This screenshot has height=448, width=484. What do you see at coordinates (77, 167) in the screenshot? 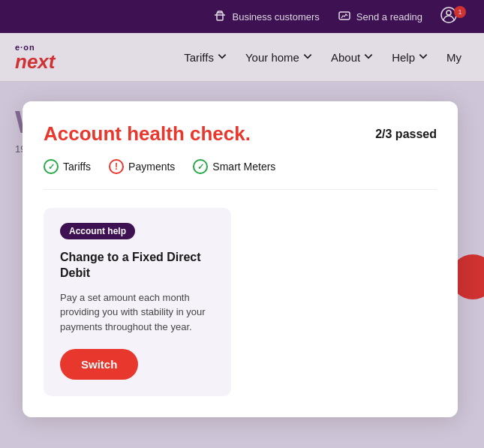
I see `check-tariffs-label: Tariffs` at bounding box center [77, 167].